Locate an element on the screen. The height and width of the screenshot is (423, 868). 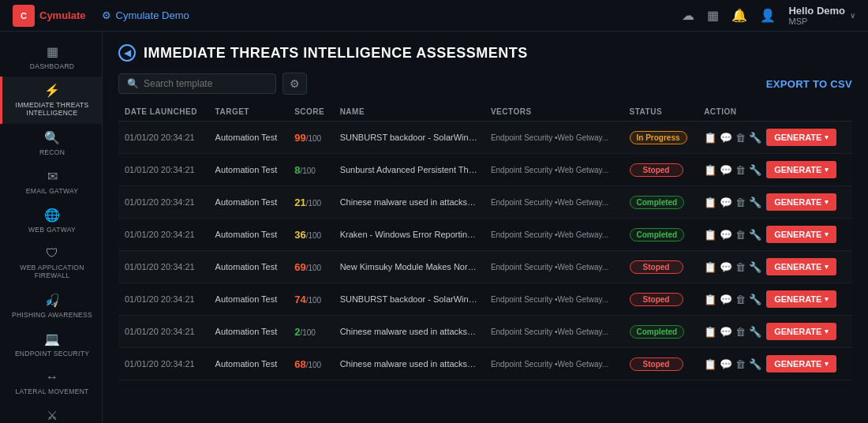
score-denom: /100 is located at coordinates (314, 235).